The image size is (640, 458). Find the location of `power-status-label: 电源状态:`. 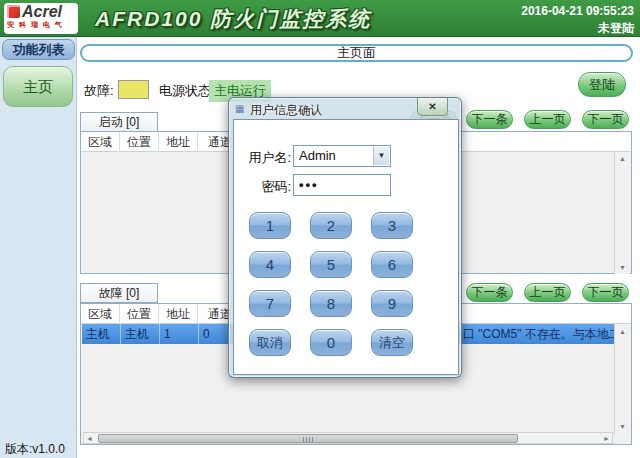

power-status-label: 电源状态: is located at coordinates (187, 91).